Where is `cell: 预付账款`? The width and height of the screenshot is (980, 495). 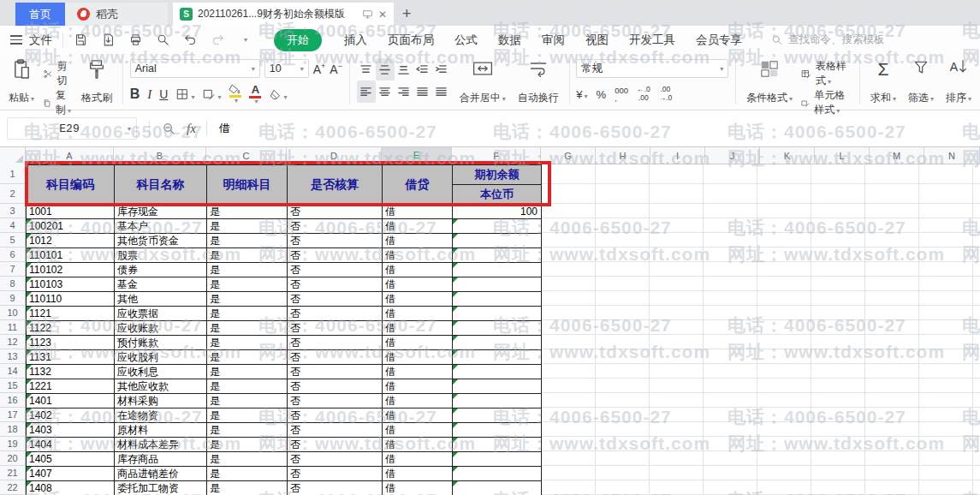
cell: 预付账款 is located at coordinates (161, 343).